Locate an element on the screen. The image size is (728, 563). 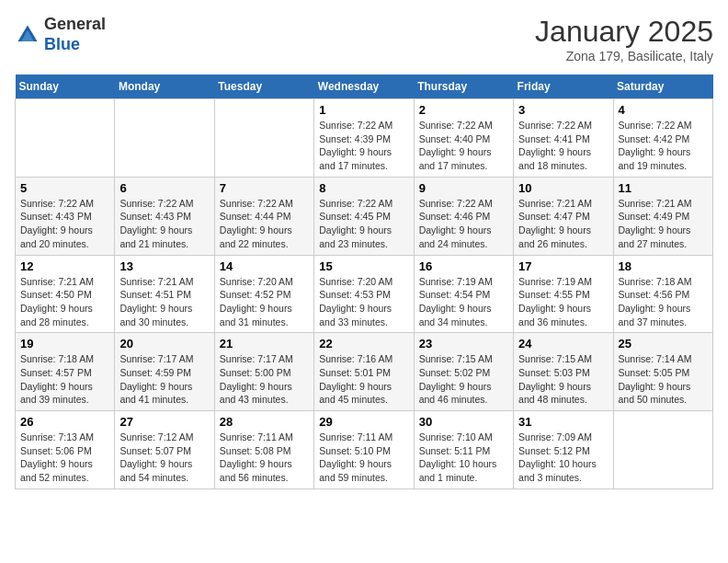
day-number: 21 is located at coordinates (265, 344).